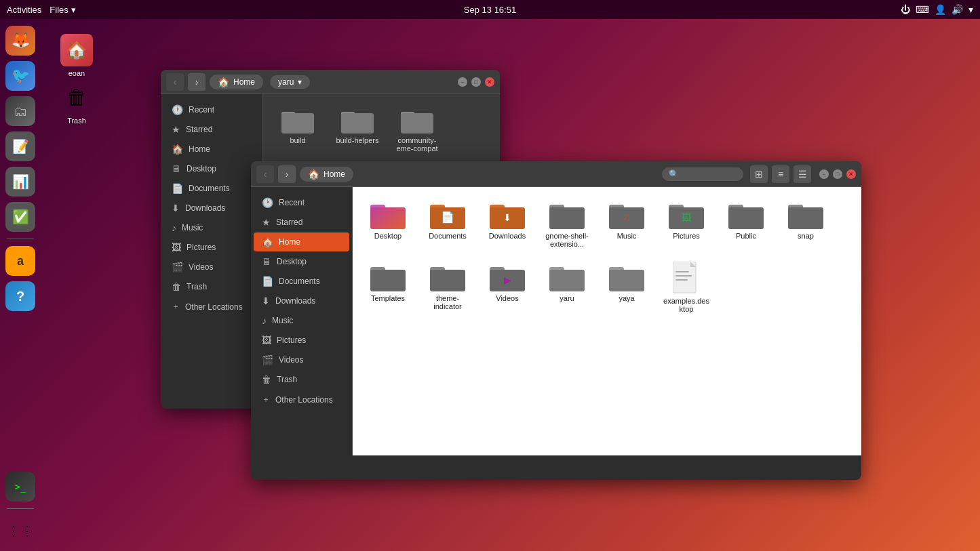  What do you see at coordinates (838, 174) in the screenshot?
I see `fm-front-maximize: □` at bounding box center [838, 174].